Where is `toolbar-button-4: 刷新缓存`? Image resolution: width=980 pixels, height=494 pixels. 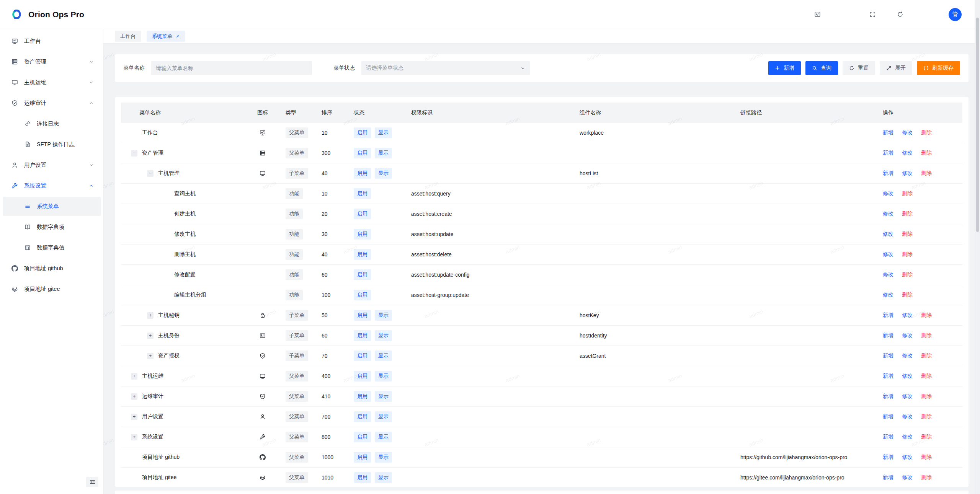 toolbar-button-4: 刷新缓存 is located at coordinates (939, 68).